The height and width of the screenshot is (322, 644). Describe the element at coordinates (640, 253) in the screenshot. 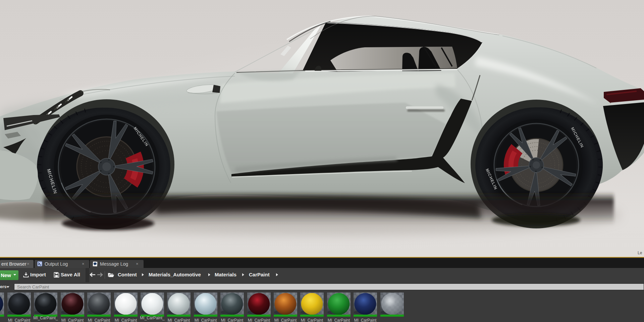

I see `svg-text: Le` at that location.